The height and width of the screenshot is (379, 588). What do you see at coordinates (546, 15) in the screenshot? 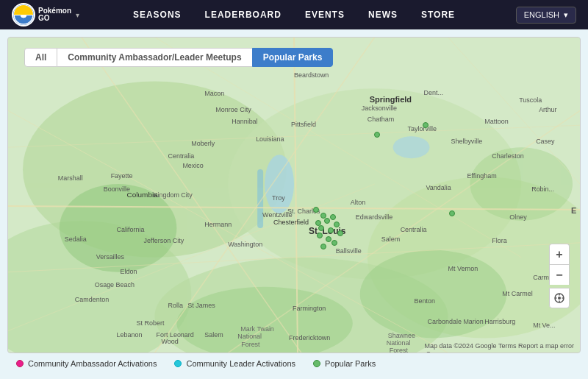
I see `language-selector: ENGLISH ▾` at bounding box center [546, 15].